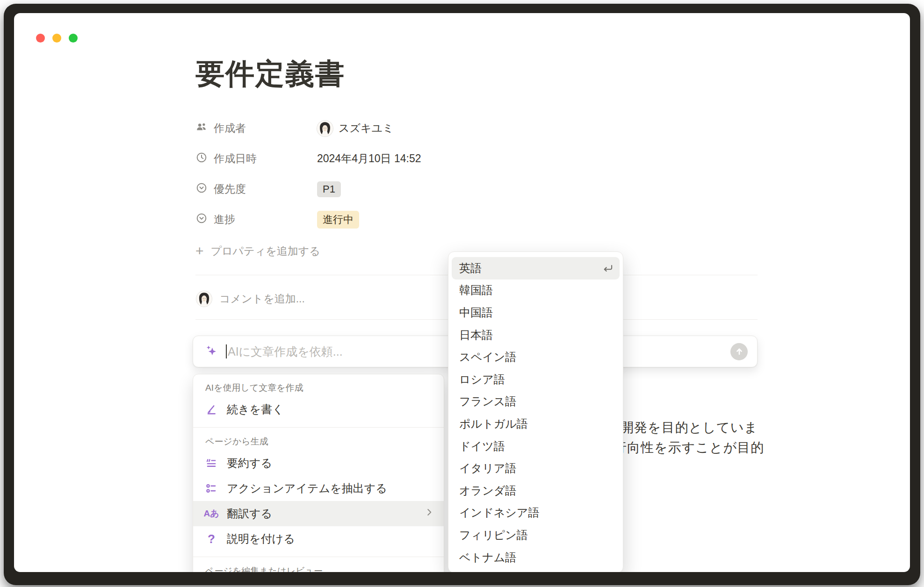 The height and width of the screenshot is (587, 924). What do you see at coordinates (262, 299) in the screenshot?
I see `comment-placeholder: コメントを追加...` at bounding box center [262, 299].